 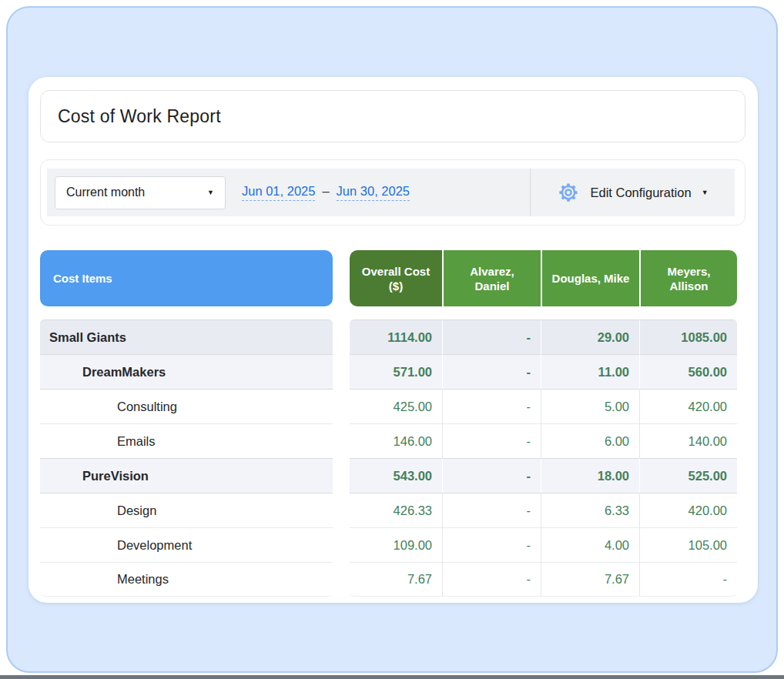 What do you see at coordinates (186, 545) in the screenshot?
I see `cost-item-label: Development` at bounding box center [186, 545].